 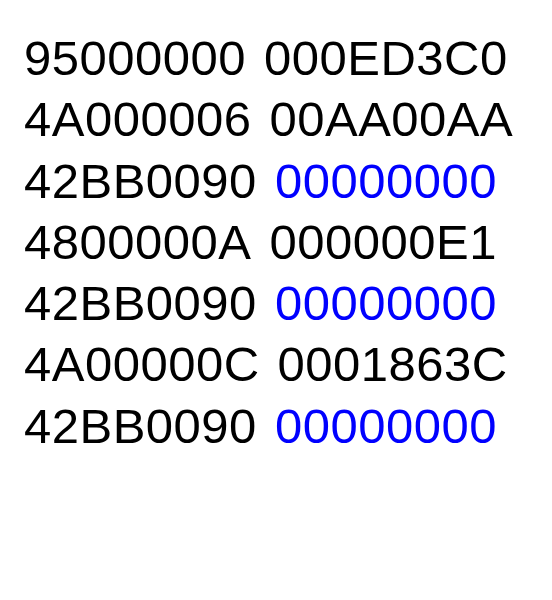 I want to click on hex-cell-col1: 4A00000C, so click(x=142, y=364).